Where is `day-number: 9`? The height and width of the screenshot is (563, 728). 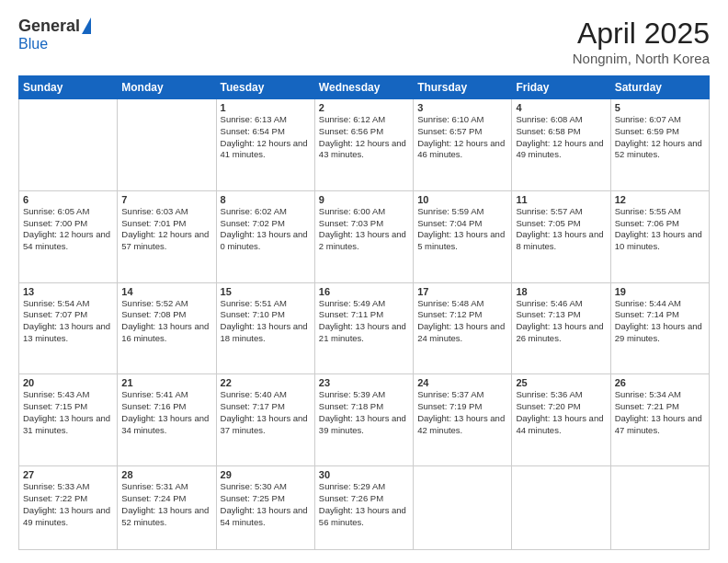
day-number: 9 is located at coordinates (364, 200).